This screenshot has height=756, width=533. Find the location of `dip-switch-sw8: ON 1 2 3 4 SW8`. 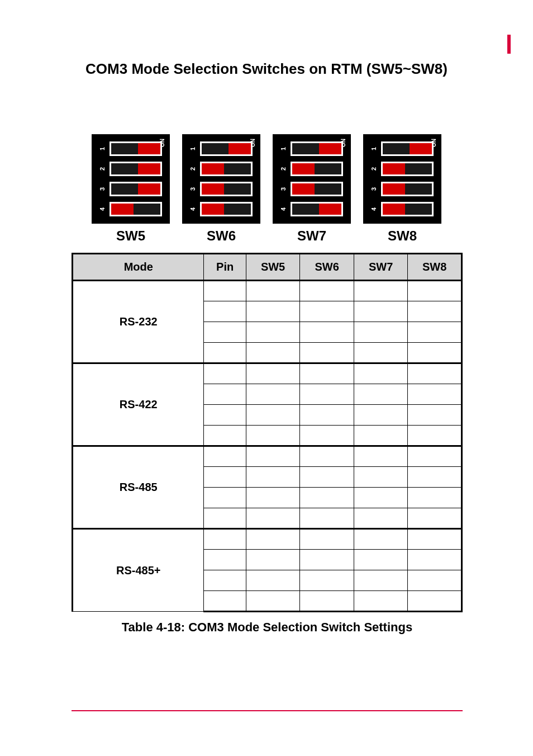

dip-switch-sw8: ON 1 2 3 4 SW8 is located at coordinates (402, 189).